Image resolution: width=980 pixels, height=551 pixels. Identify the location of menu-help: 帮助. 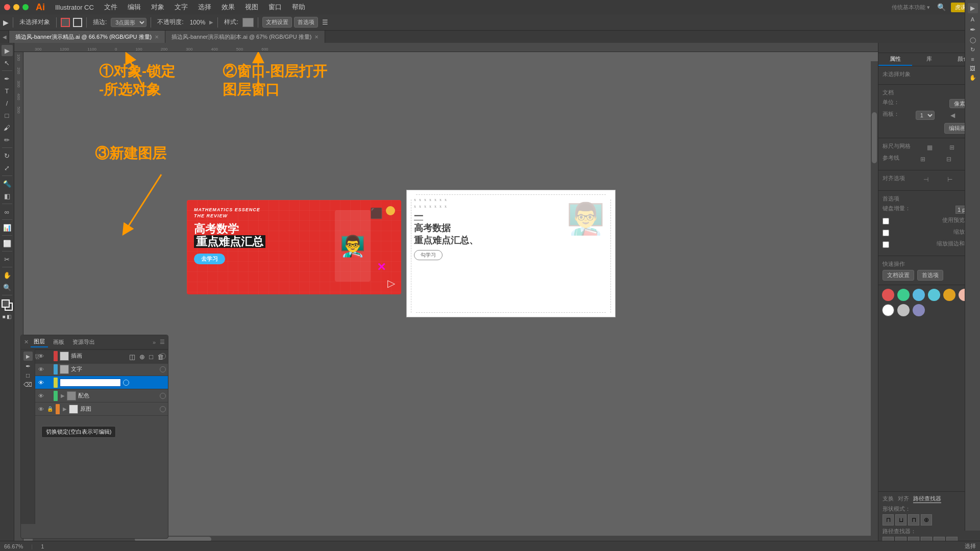
(299, 7).